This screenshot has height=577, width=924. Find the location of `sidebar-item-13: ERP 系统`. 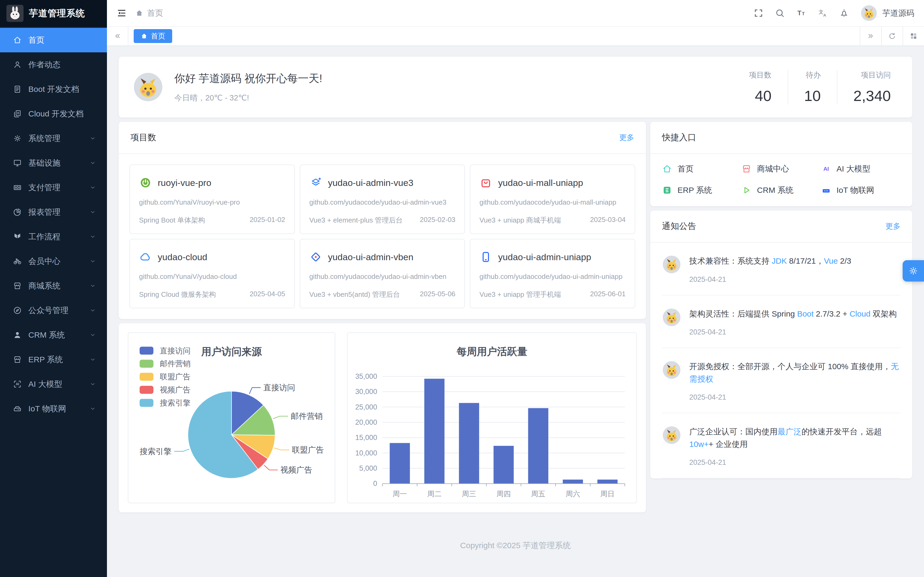

sidebar-item-13: ERP 系统 is located at coordinates (53, 359).